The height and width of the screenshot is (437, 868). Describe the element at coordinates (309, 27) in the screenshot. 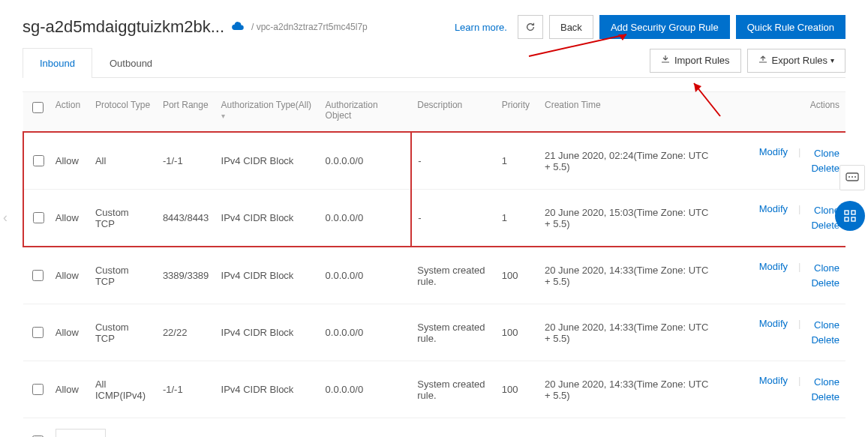

I see `vpc-breadcrumb: / vpc-a2dn3ztraz7rt5mc45l7p` at that location.